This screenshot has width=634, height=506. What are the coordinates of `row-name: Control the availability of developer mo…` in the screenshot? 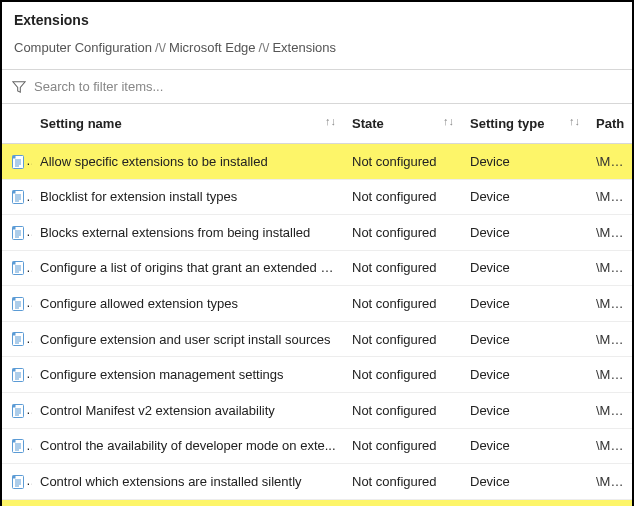 It's located at (188, 446).